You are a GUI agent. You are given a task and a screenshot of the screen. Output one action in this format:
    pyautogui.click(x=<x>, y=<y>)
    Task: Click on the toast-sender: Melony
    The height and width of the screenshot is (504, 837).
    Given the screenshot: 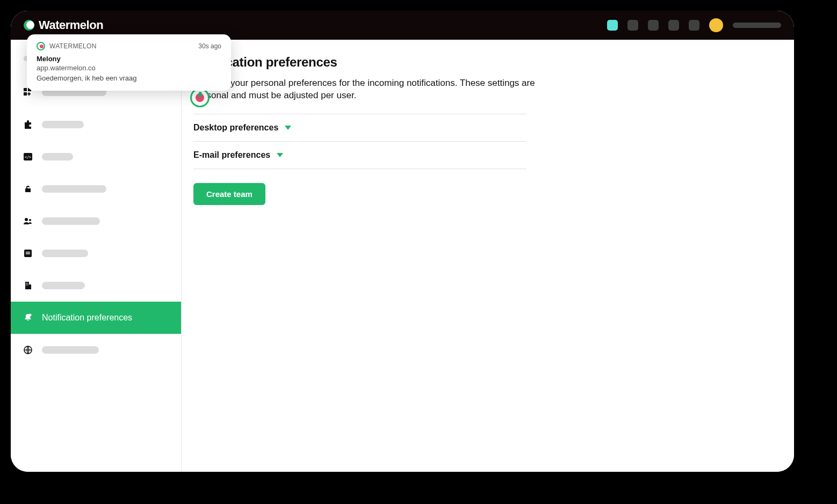 What is the action you would take?
    pyautogui.click(x=129, y=59)
    